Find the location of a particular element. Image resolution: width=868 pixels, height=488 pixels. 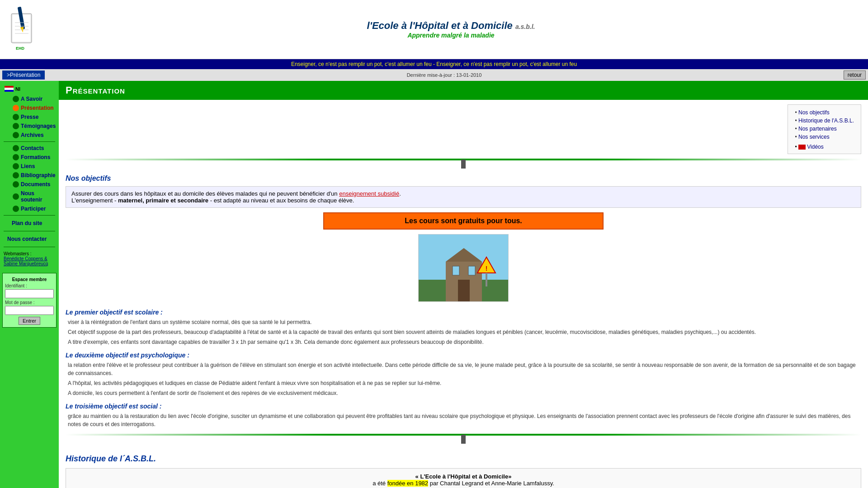

webmasters-label: Webmasters : is located at coordinates (18, 254).